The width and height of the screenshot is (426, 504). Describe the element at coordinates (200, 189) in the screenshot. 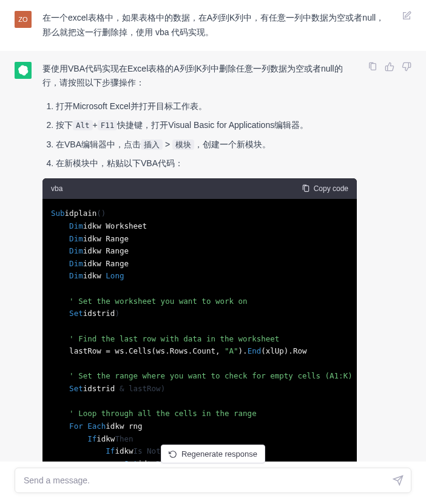

I see `code-header: vba Copy code` at that location.